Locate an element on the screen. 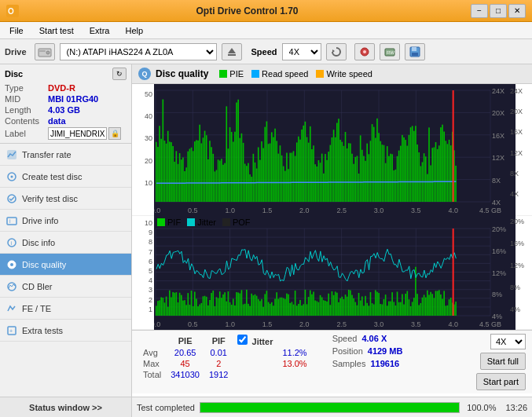 The height and width of the screenshot is (417, 532). status-bar: Status window >> Test completed 100.0% 1… is located at coordinates (266, 407).